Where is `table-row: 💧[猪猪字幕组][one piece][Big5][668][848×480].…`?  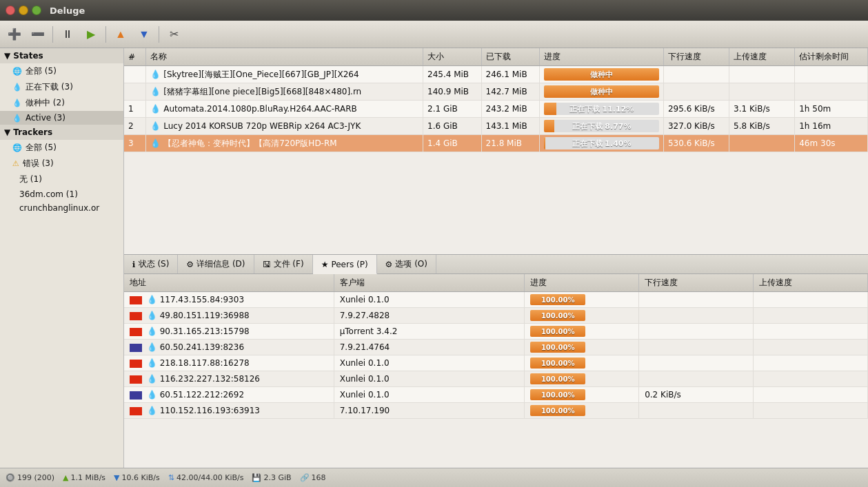
table-row: 💧[猪猪字幕组][one piece][Big5][668][848×480].… is located at coordinates (496, 92).